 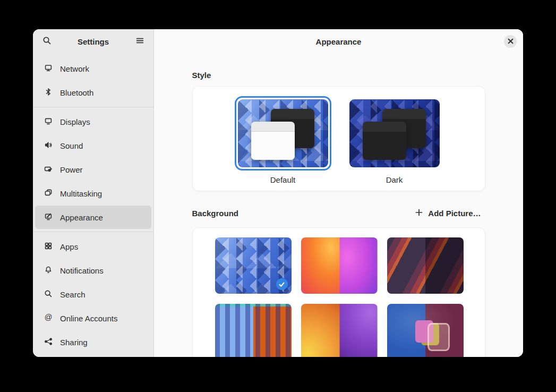 What do you see at coordinates (253, 330) in the screenshot?
I see `wallpaper-tile-blue-orange-drips` at bounding box center [253, 330].